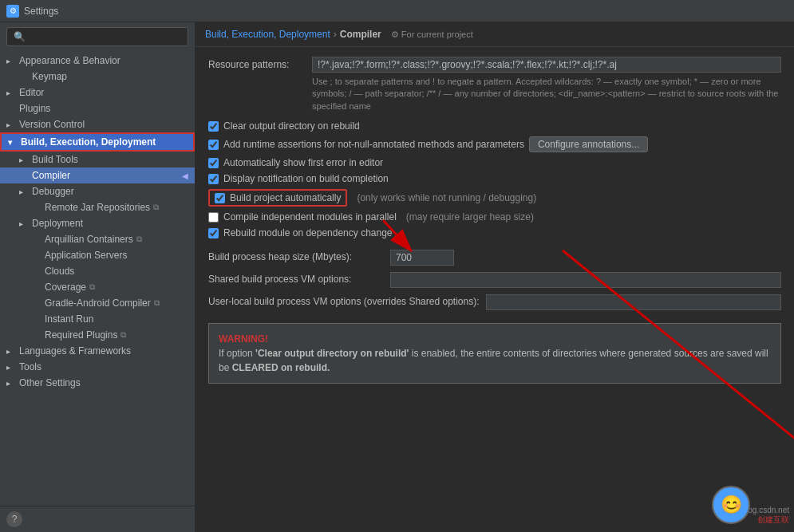 This screenshot has width=794, height=532. What do you see at coordinates (185, 175) in the screenshot?
I see `arrow-indicator: ◀` at bounding box center [185, 175].